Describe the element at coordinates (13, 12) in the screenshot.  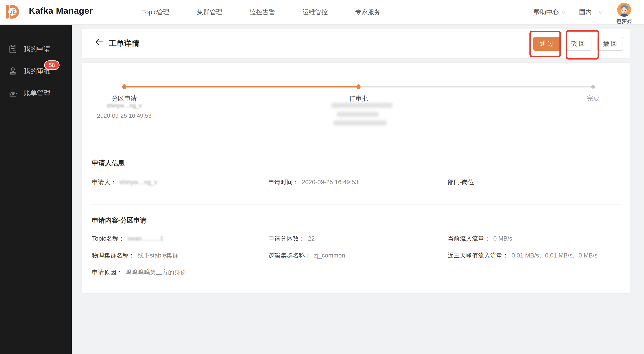
I see `kafka-manager-logo-icon` at that location.